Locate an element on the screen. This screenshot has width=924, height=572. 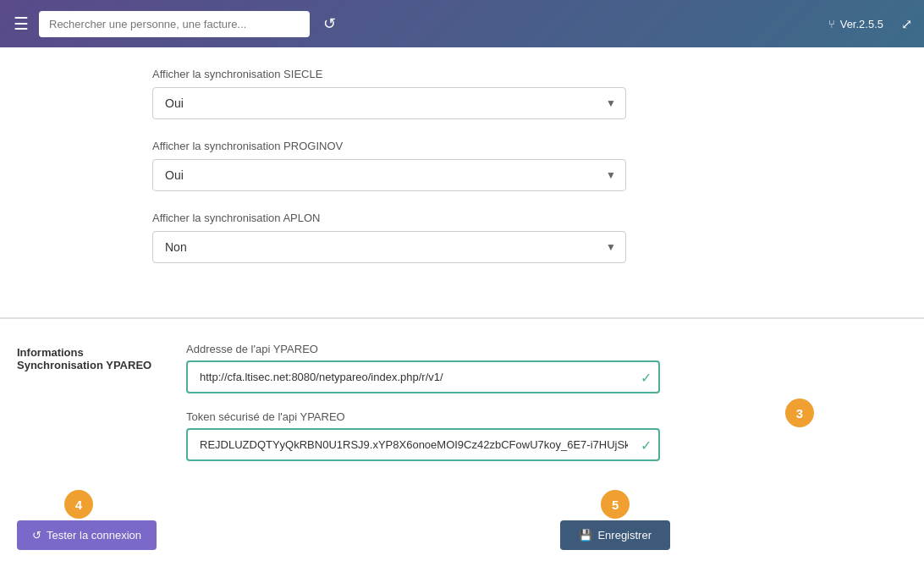
test-connection-button: ↺ Tester la connexion is located at coordinates (86, 535).